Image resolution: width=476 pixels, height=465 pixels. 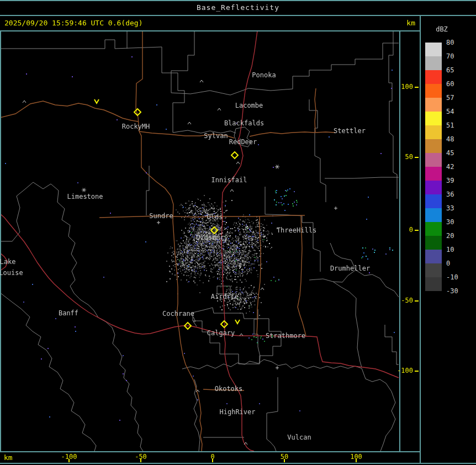 I want to click on legend-value-label: -10, so click(x=458, y=277).